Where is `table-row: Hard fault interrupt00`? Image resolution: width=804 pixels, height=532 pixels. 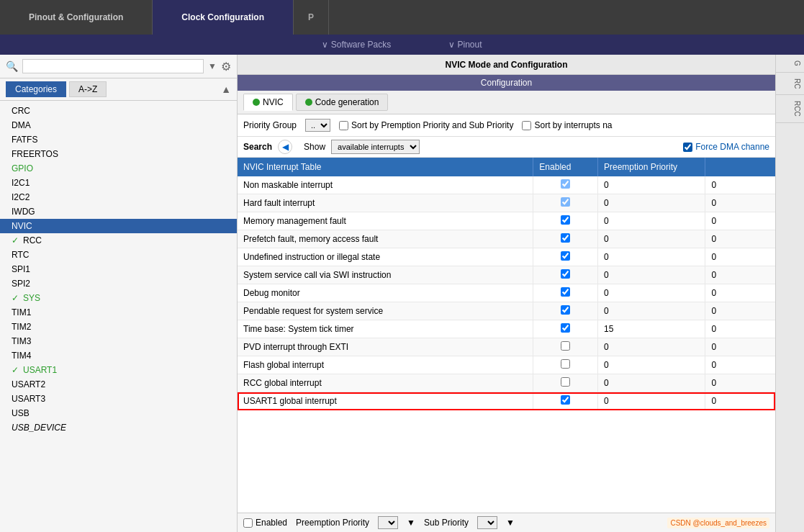 table-row: Hard fault interrupt00 is located at coordinates (507, 203).